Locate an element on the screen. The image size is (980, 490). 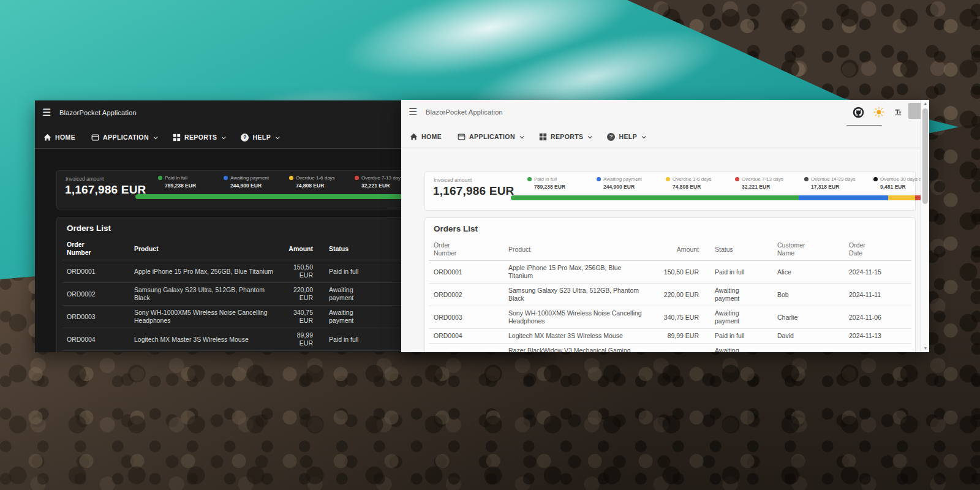
order-date-cell: 2024-11-13 is located at coordinates (878, 336).